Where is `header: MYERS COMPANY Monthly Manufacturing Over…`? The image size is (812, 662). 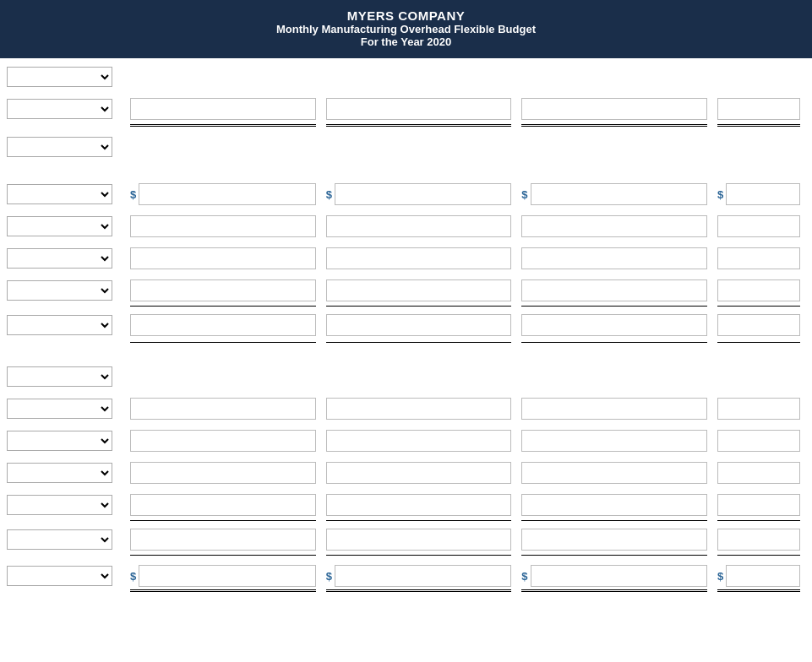 header: MYERS COMPANY Monthly Manufacturing Over… is located at coordinates (406, 29).